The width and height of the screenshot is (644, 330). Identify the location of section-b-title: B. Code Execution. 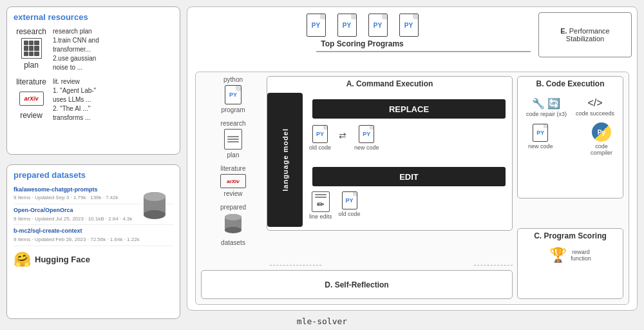
(571, 84).